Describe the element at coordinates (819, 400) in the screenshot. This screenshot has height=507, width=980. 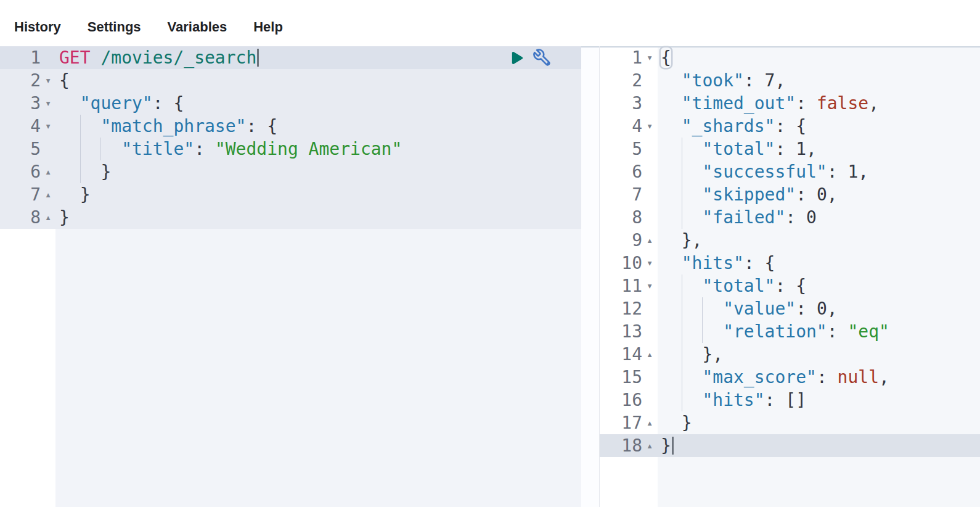
I see `code-text: "hits": []` at that location.